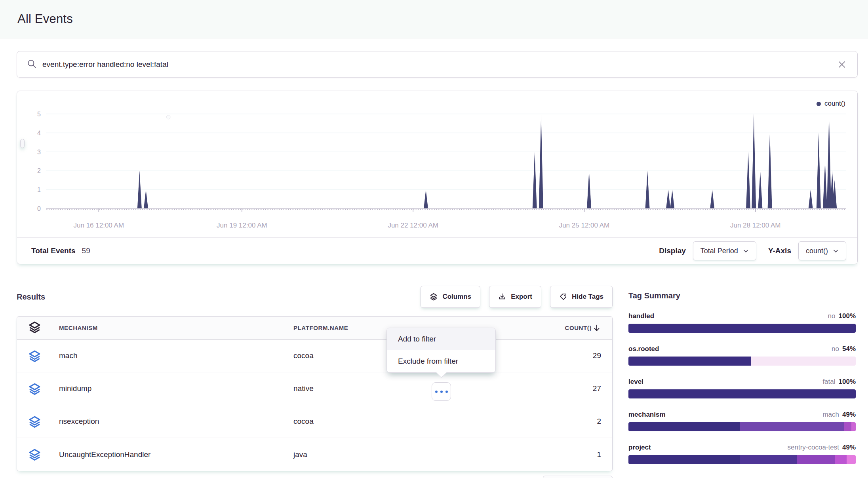 This screenshot has height=478, width=868. Describe the element at coordinates (398, 389) in the screenshot. I see `cell-platform-name: native` at that location.